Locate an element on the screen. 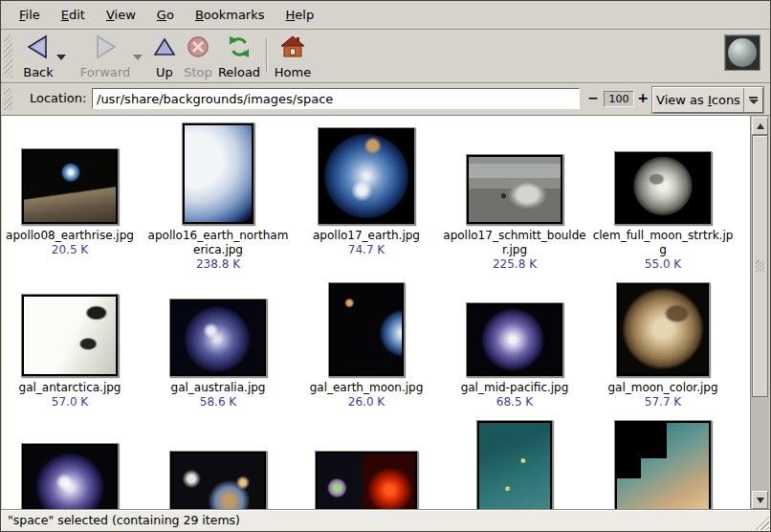 This screenshot has width=771, height=532. file-item-gal-australia: gal_australia.jpg 58.6 K is located at coordinates (218, 345).